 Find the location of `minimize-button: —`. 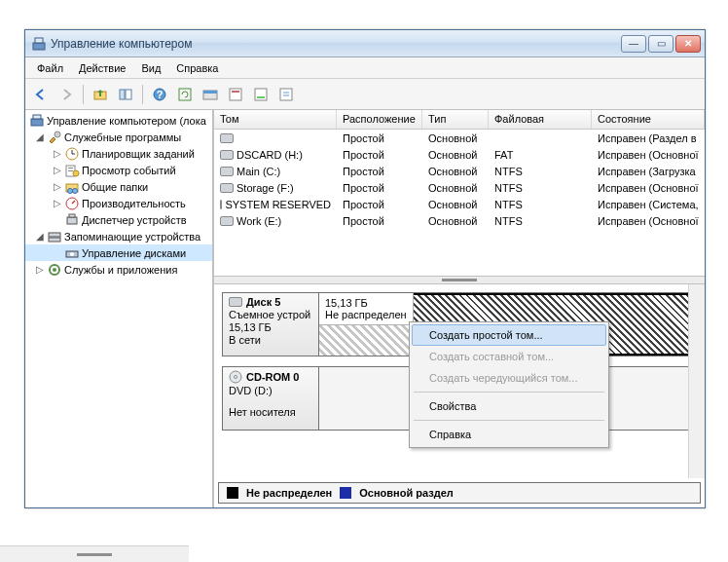

minimize-button: — is located at coordinates (634, 44).